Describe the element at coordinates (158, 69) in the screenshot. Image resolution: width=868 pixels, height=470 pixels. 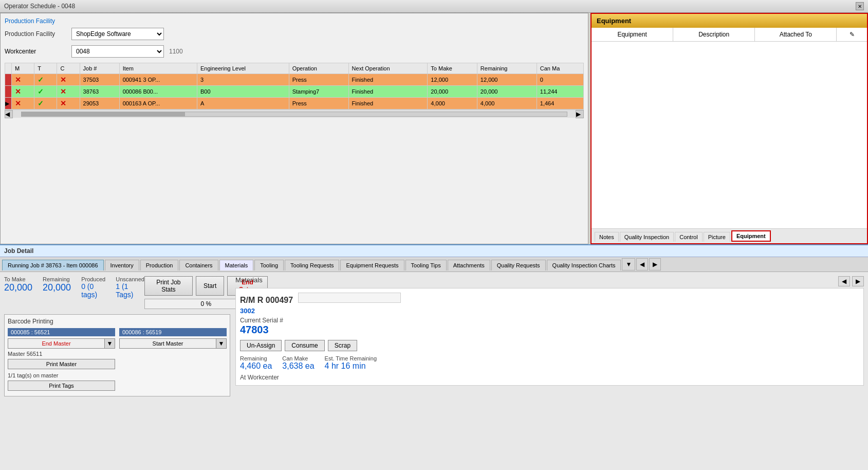
I see `col-item: Item` at that location.